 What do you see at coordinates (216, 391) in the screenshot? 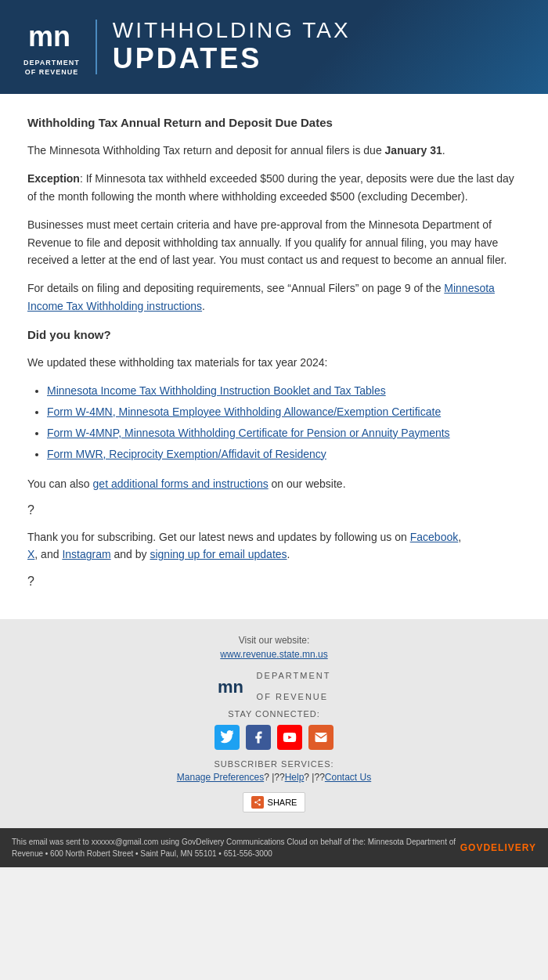
I see `list-link-1: Minnesota Income Tax Withholding Instruc…` at bounding box center [216, 391].